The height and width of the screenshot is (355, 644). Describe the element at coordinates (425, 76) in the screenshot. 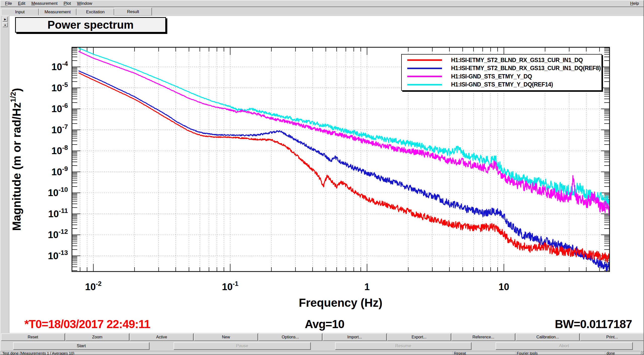

I see `legend-line-sample-magenta` at that location.